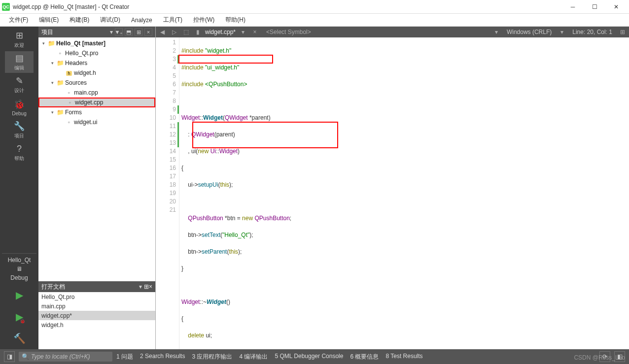 Image resolution: width=629 pixels, height=364 pixels. What do you see at coordinates (97, 160) in the screenshot?
I see `project-tree: ▾📁Hello_Qt [master]▫Hello_Qt.pro▾📁Header…` at bounding box center [97, 160].